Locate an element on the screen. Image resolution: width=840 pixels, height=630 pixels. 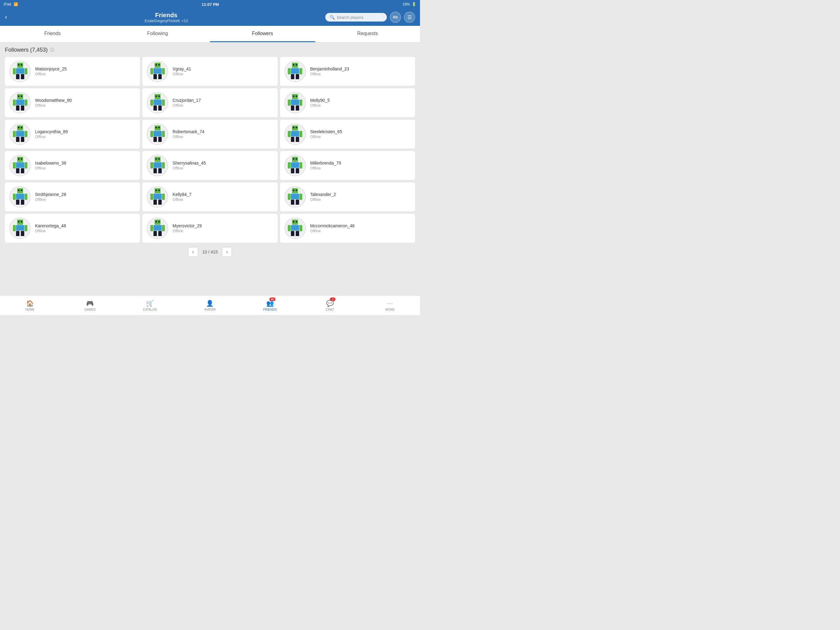
player-card: Cruzjordan_17 Offline is located at coordinates (210, 103).